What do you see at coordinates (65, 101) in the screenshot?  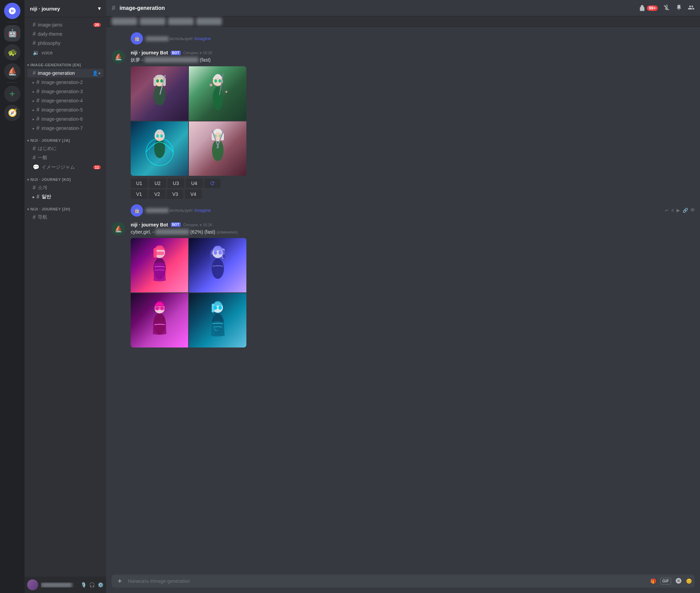 I see `channel-item-image-generation-4: ▸ # image-generation-4` at bounding box center [65, 101].